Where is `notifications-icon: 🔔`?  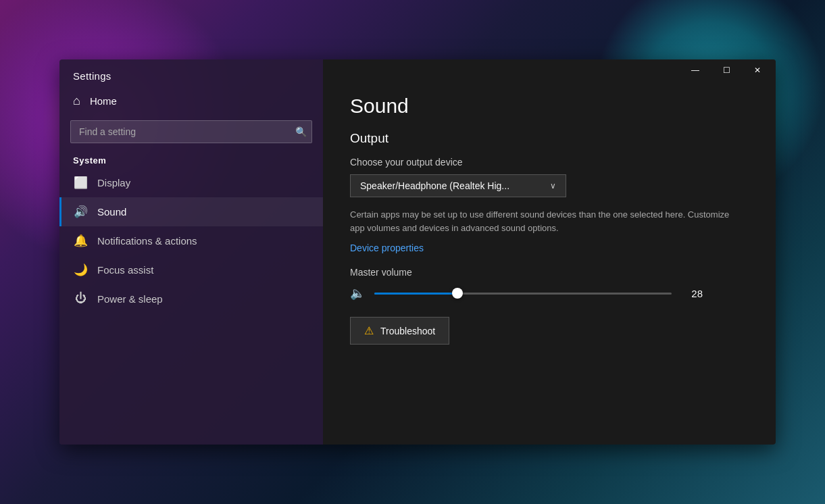 notifications-icon: 🔔 is located at coordinates (80, 241).